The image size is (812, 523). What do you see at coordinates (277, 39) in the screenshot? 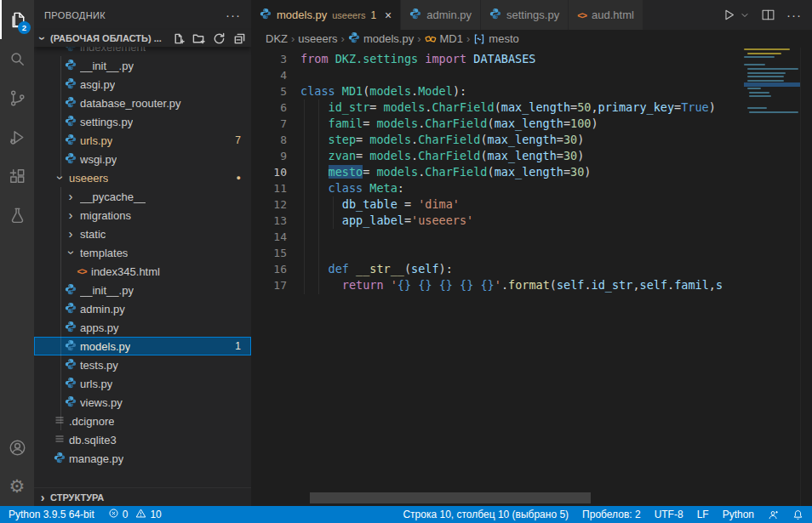
I see `breadcrumb-item-dkz: DKZ` at bounding box center [277, 39].